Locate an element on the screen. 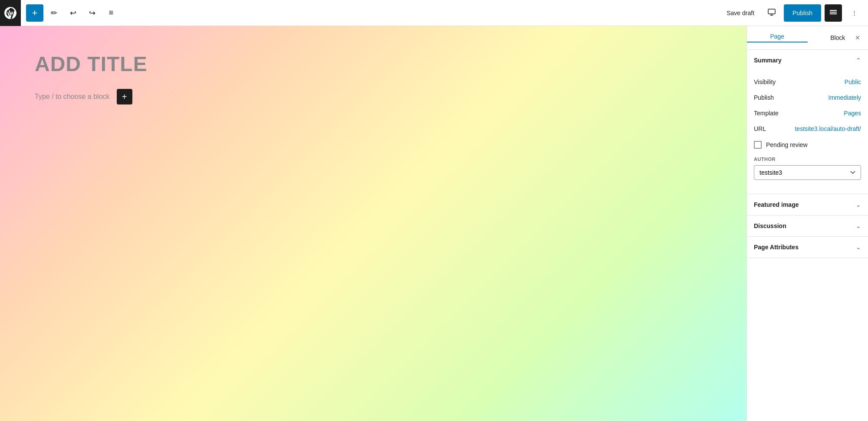  discussion-chevron-icon: ⌄ is located at coordinates (858, 226).